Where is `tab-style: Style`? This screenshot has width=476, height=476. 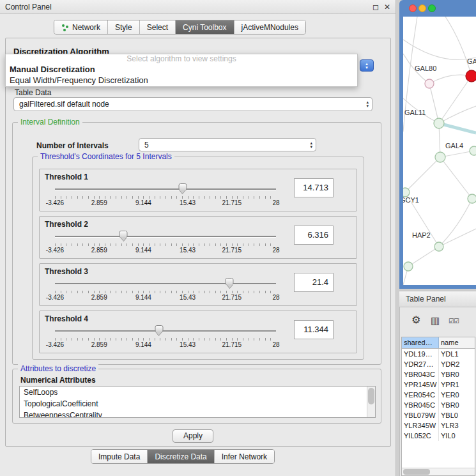
tab-style: Style is located at coordinates (124, 27).